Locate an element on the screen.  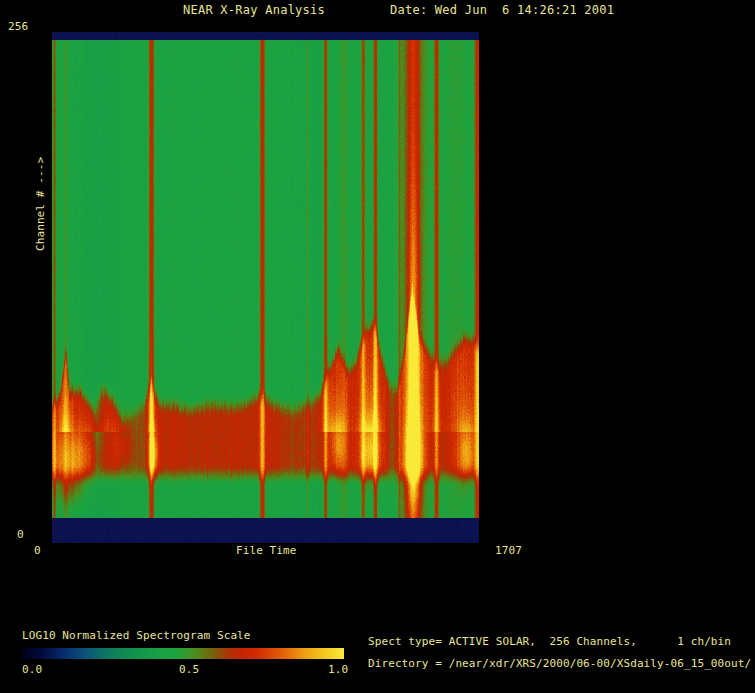
colorbar-title: LOG10 Normalized Spectrogram Scale is located at coordinates (136, 636).